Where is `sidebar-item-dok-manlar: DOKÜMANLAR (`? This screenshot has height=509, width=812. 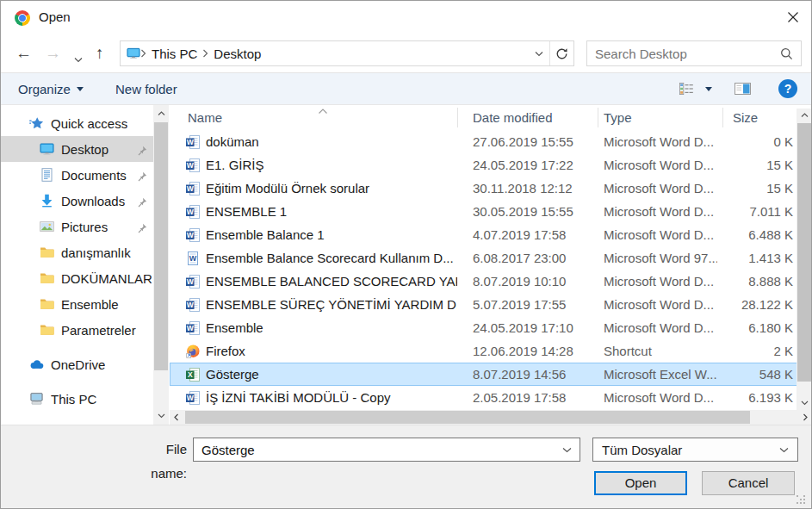
sidebar-item-dok-manlar: DOKÜMANLAR ( is located at coordinates (77, 278).